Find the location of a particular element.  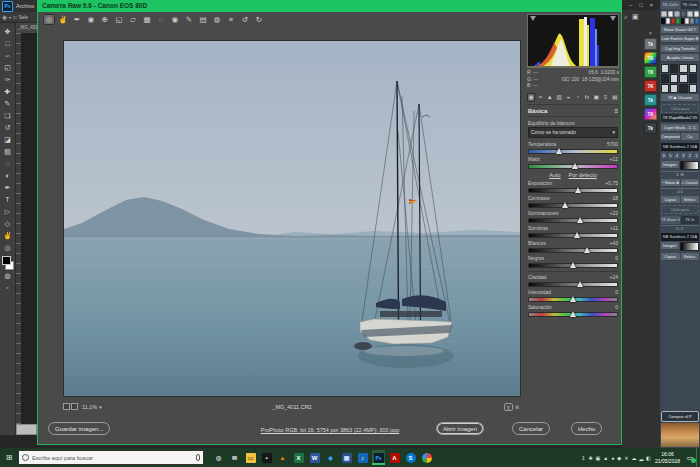

dodge-tool-icon: ◐ is located at coordinates (8, 176).